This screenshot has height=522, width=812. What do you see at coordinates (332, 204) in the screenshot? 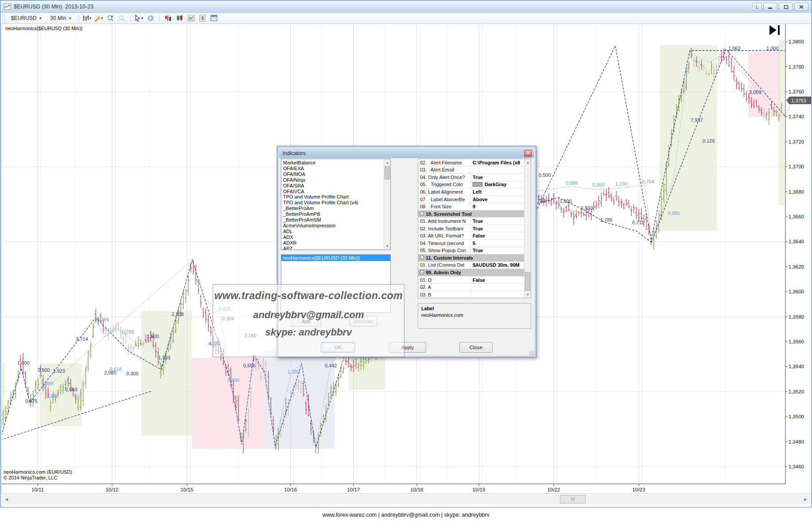
I see `available-indicator-items: MarketBalance OFA/EXA OFA/MOA OFA/Ninja …` at bounding box center [332, 204].